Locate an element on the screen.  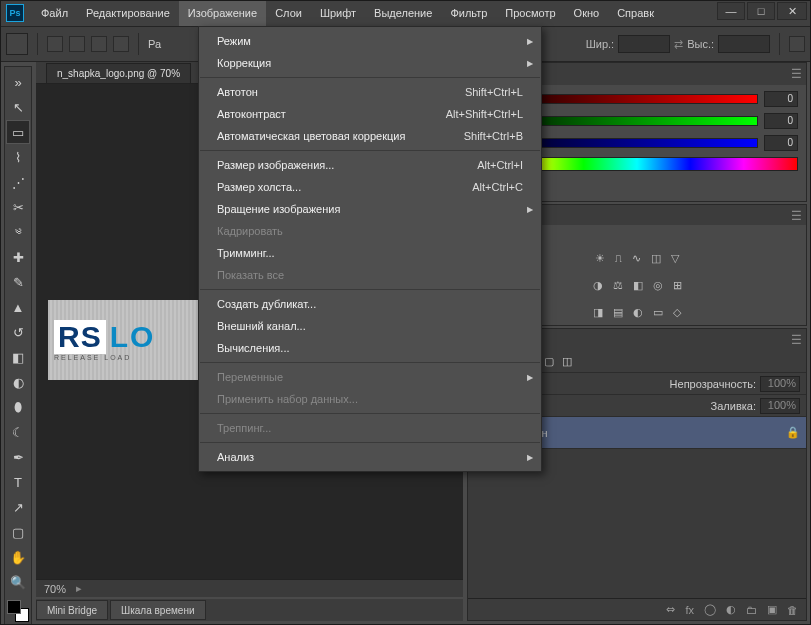
marquee-intersect-icon is located at coordinates (121, 44).